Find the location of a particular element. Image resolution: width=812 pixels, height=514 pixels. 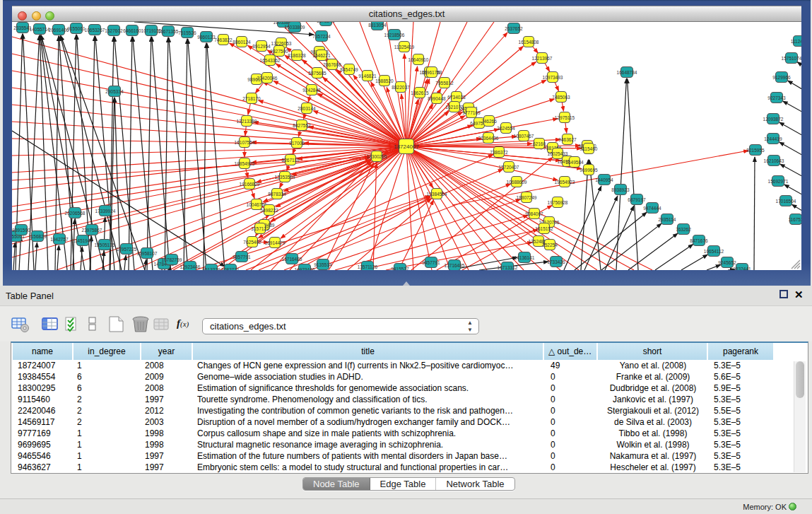

svg-text: 9391590 is located at coordinates (21, 230).